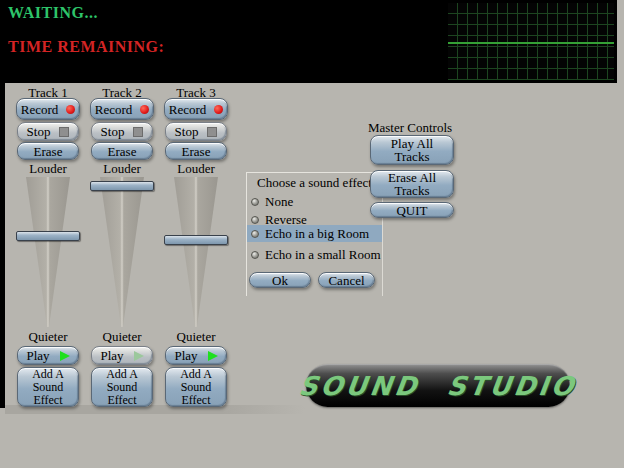 The height and width of the screenshot is (468, 624). What do you see at coordinates (196, 246) in the screenshot?
I see `track-column-3: Track 3 Record Stop Erase Louder Quieter…` at bounding box center [196, 246].